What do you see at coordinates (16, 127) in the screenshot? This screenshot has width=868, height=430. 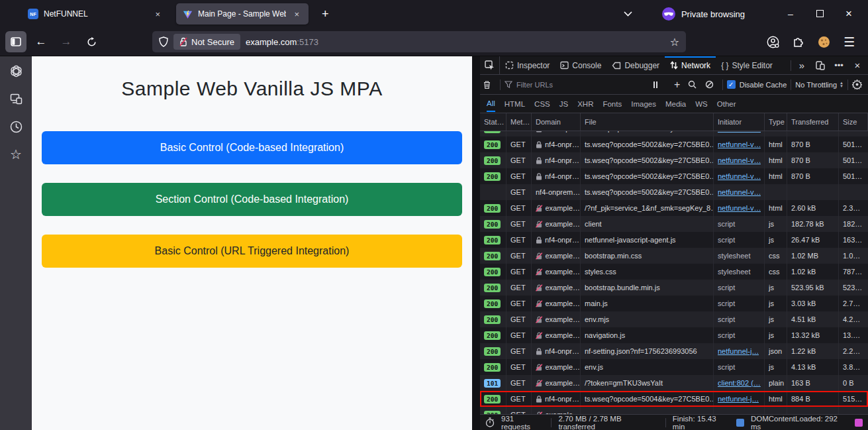 I see `history-clock-icon` at bounding box center [16, 127].